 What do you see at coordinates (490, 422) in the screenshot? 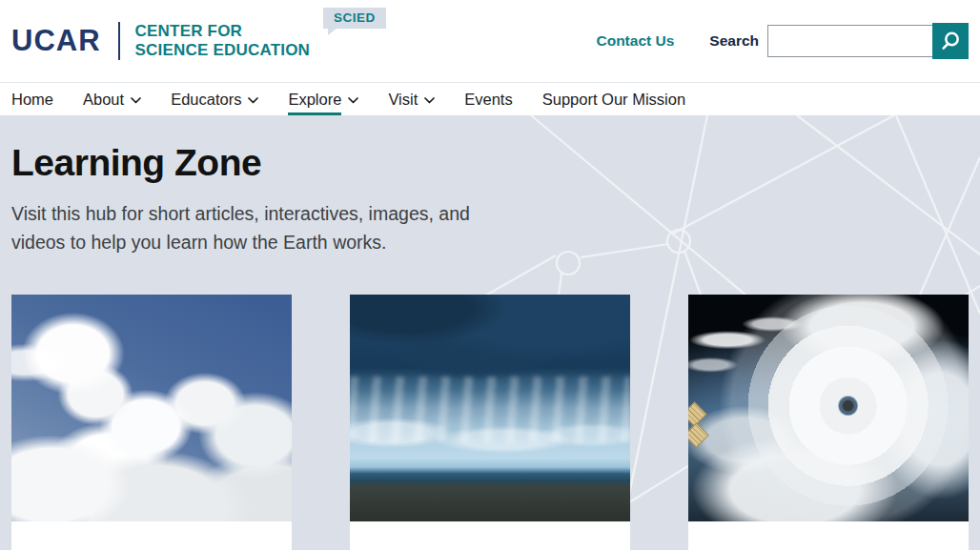
I see `card-rainstorm` at bounding box center [490, 422].